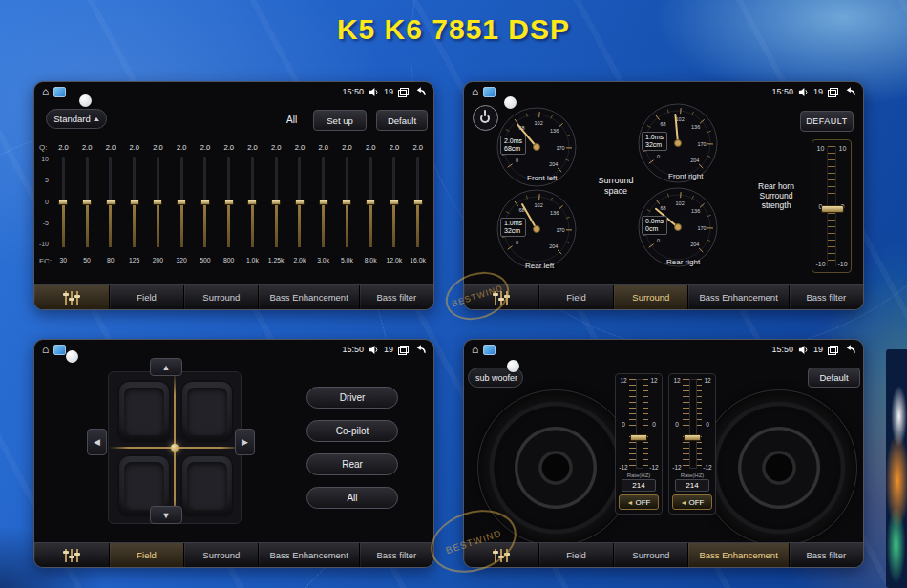 This screenshot has width=907, height=588. What do you see at coordinates (97, 442) in the screenshot?
I see `arrow-left-button: ◀` at bounding box center [97, 442].